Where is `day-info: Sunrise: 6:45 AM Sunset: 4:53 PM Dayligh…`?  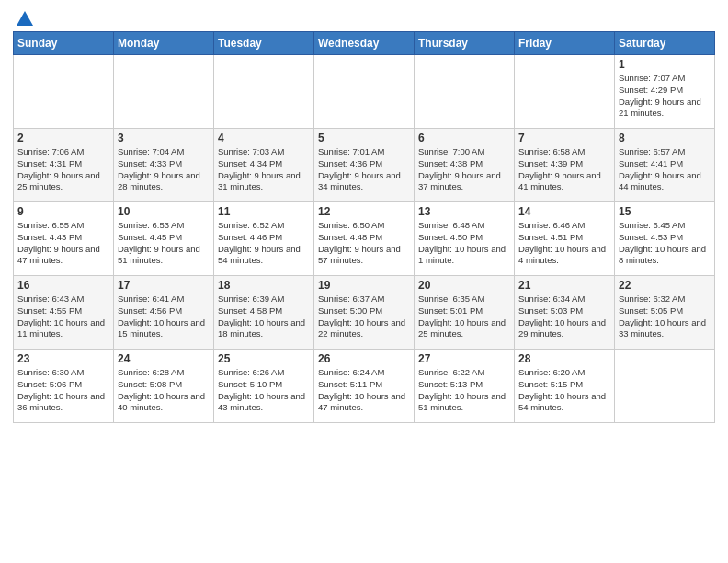 day-info: Sunrise: 6:45 AM Sunset: 4:53 PM Dayligh… is located at coordinates (665, 243).